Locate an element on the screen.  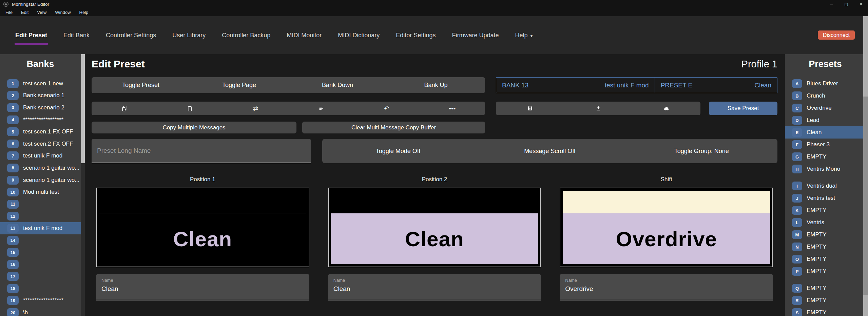
row-label: Mod multi test is located at coordinates (41, 192).